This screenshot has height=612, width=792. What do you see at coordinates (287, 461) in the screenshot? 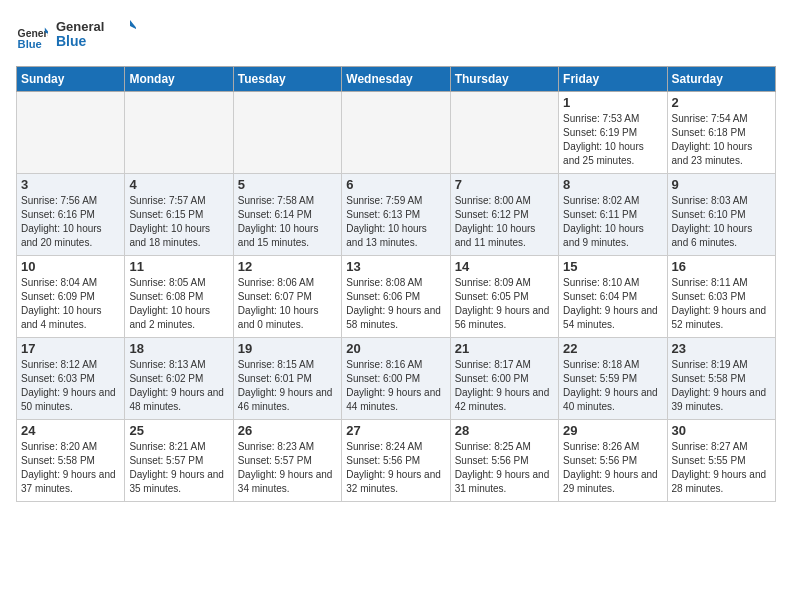
I see `calendar-day: 26Sunrise: 8:23 AM Sunset: 5:57 PM Dayli…` at bounding box center [287, 461].